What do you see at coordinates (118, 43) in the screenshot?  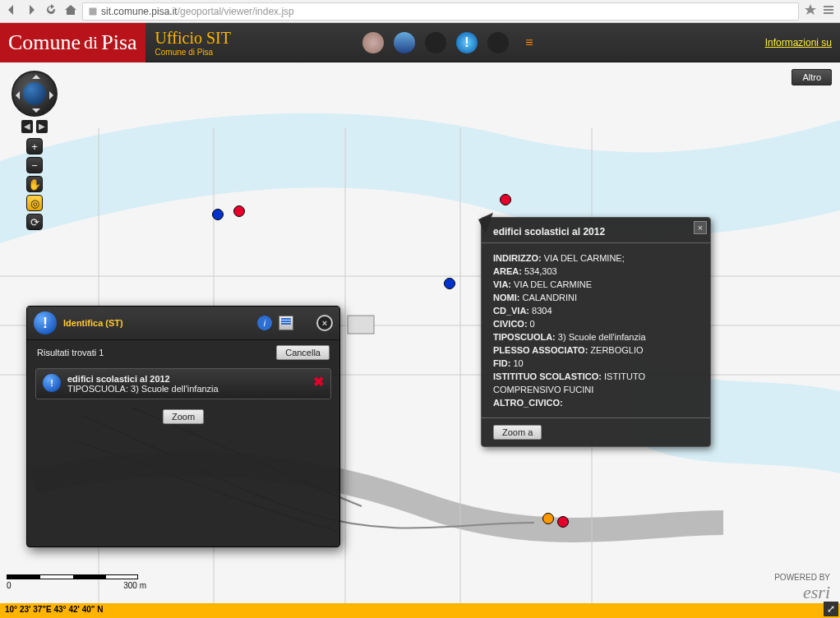 I see `brand-word-c: Pisa` at bounding box center [118, 43].